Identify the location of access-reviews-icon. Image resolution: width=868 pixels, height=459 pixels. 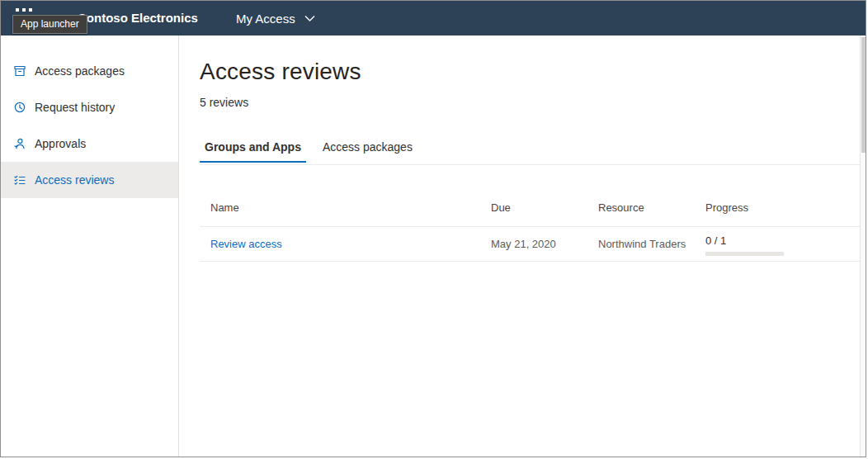
(20, 180).